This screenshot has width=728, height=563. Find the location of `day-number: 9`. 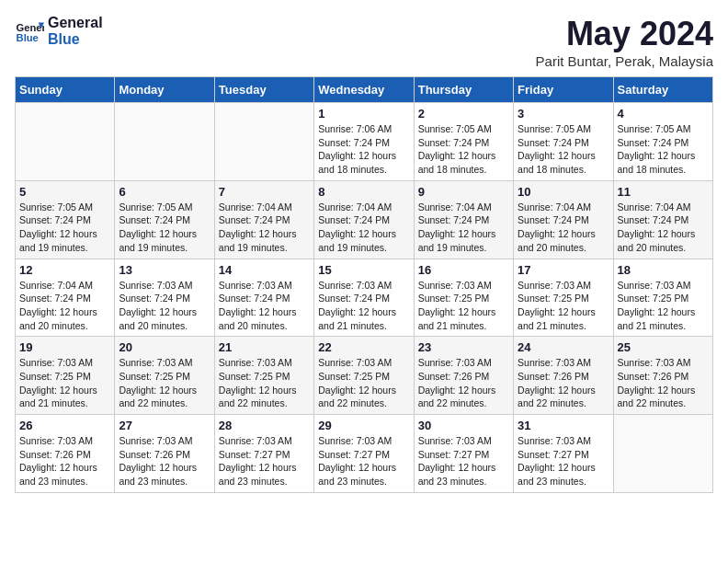

day-number: 9 is located at coordinates (463, 191).